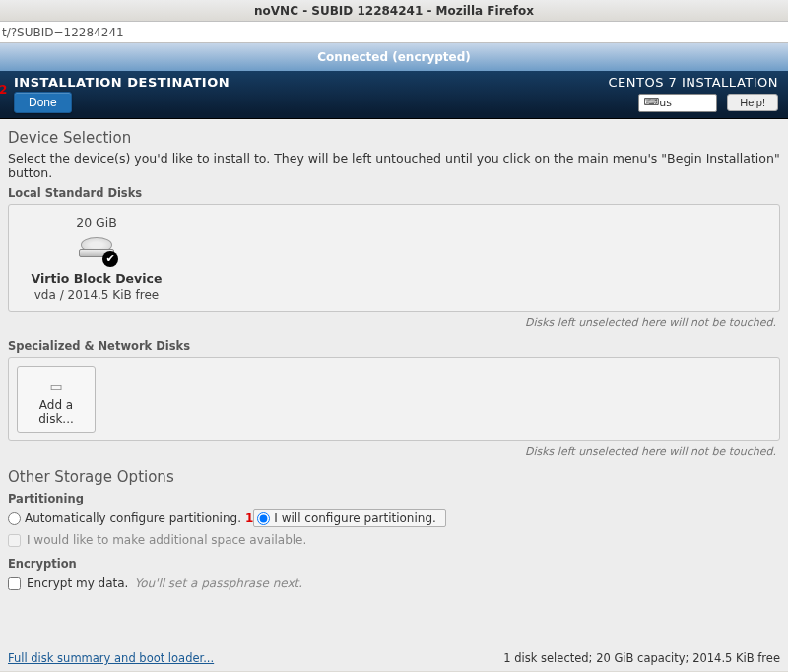 This screenshot has width=788, height=672. Describe the element at coordinates (4, 90) in the screenshot. I see `marker-2: 2` at that location.